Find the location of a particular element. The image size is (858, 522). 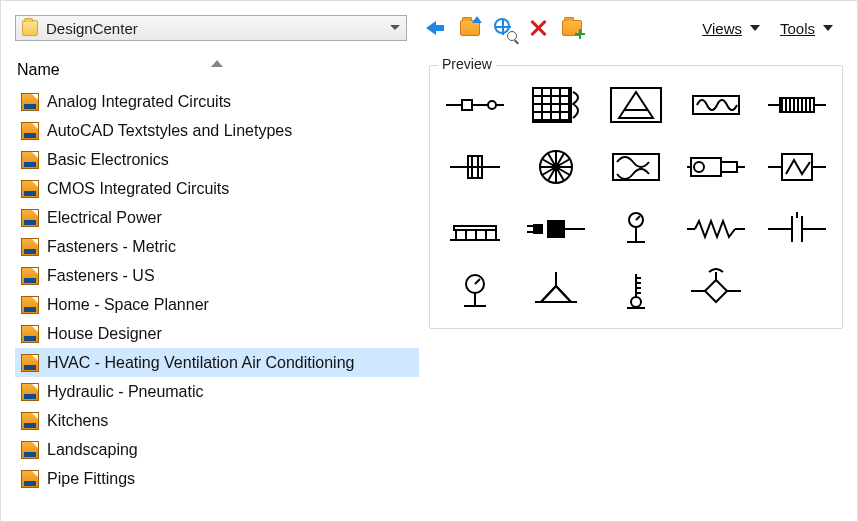

folder-plus-icon is located at coordinates (572, 28).